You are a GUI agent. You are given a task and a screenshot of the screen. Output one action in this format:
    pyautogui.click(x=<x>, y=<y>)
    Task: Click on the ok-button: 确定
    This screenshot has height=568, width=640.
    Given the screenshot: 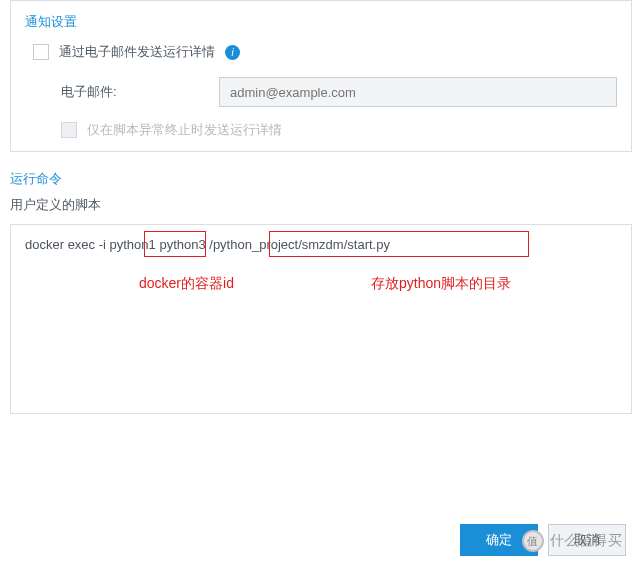 What is the action you would take?
    pyautogui.click(x=499, y=540)
    